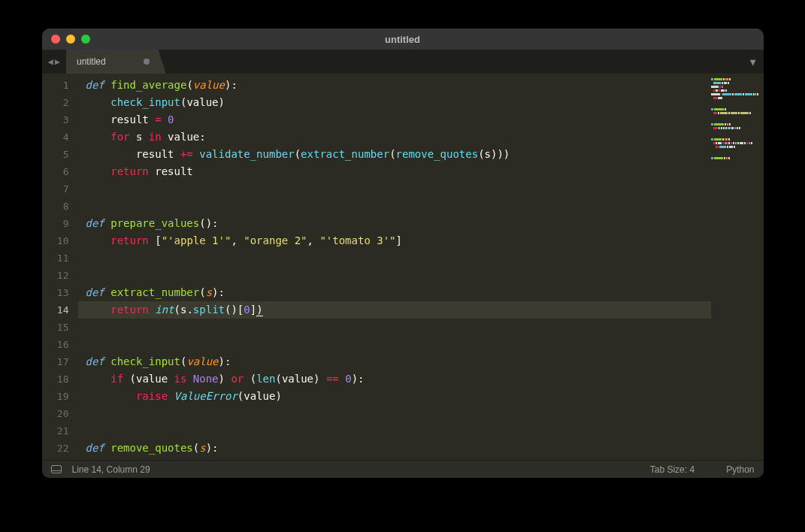 This screenshot has height=532, width=805. What do you see at coordinates (54, 62) in the screenshot?
I see `tab-history-nav: ◀ ▶` at bounding box center [54, 62].